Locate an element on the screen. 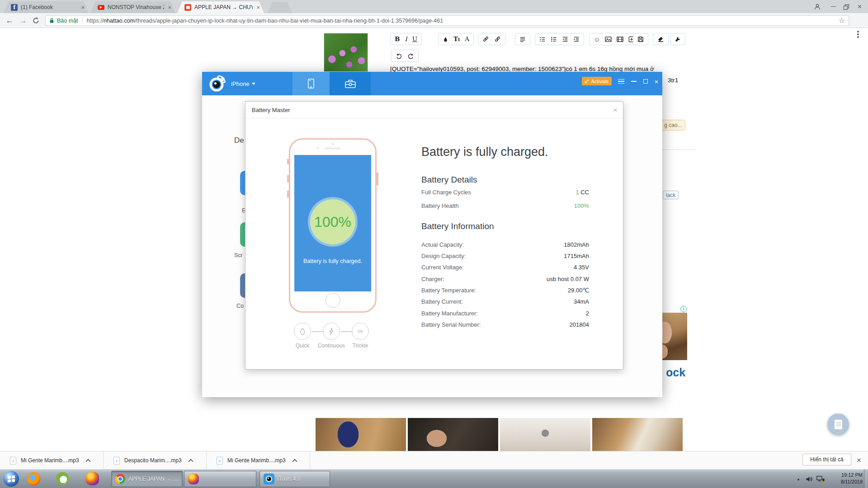 This screenshot has width=868, height=488. editor-group-link is located at coordinates (492, 39).